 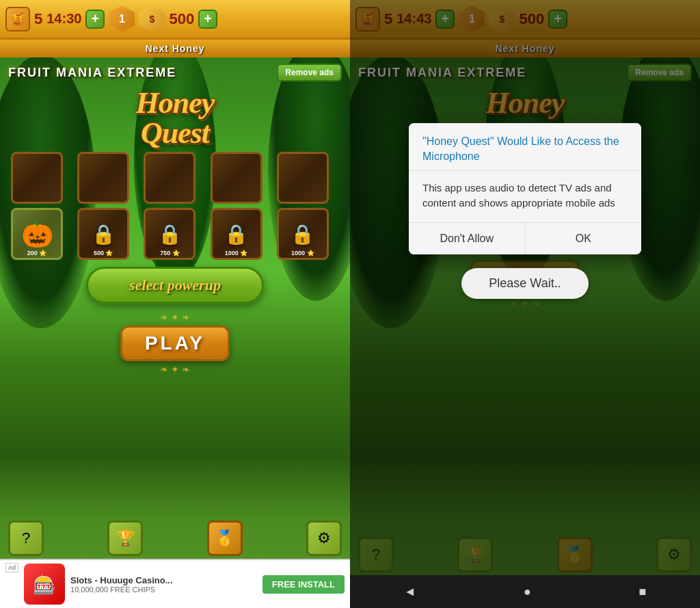 I want to click on add-coins-button-left: +, so click(x=208, y=19).